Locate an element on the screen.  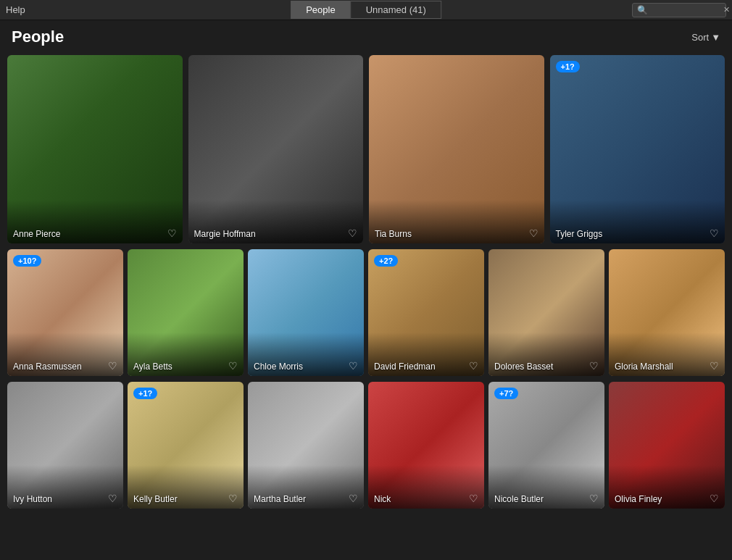
card-overlay: Kelly Butler ♡ is located at coordinates (186, 487).